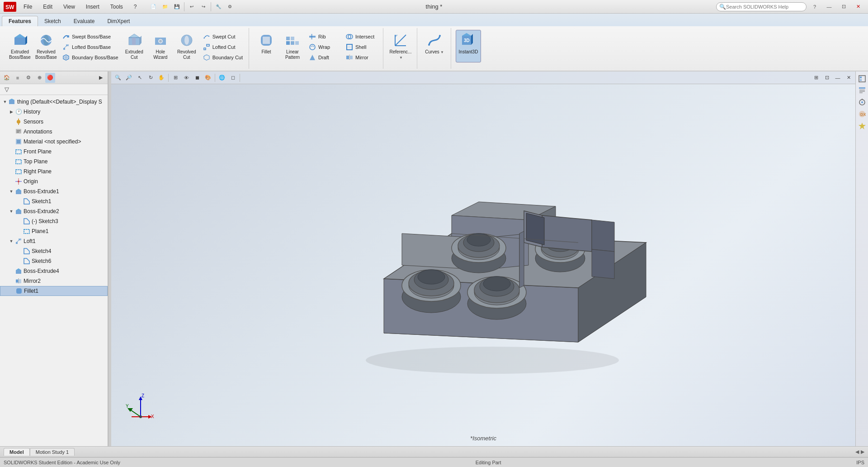 The width and height of the screenshot is (868, 467). I want to click on vp-min-btn: —, so click(838, 78).